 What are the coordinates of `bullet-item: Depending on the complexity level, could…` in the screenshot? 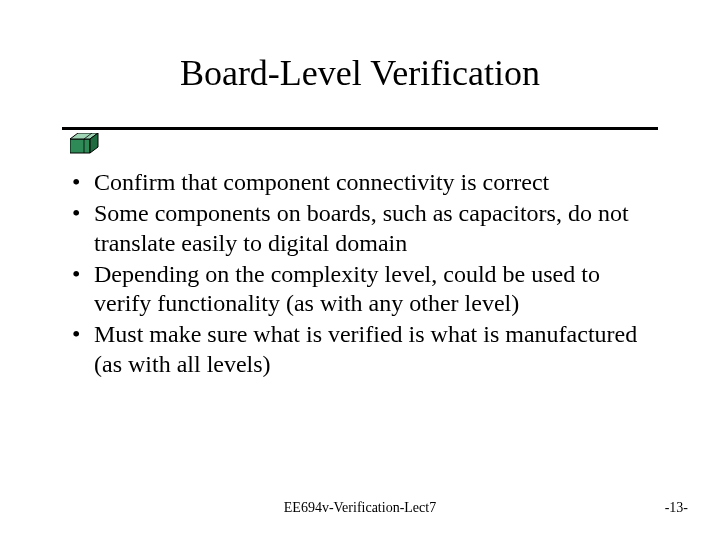 It's located at (365, 290).